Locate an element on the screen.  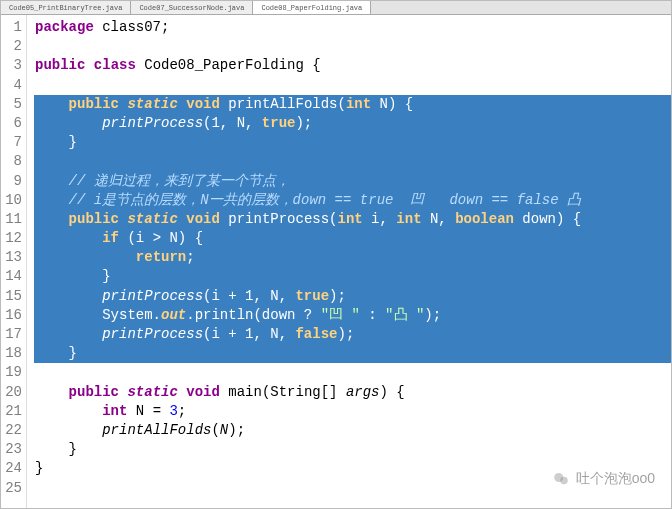
code-line: public static void printProcess(int i, i… is located at coordinates (352, 220).